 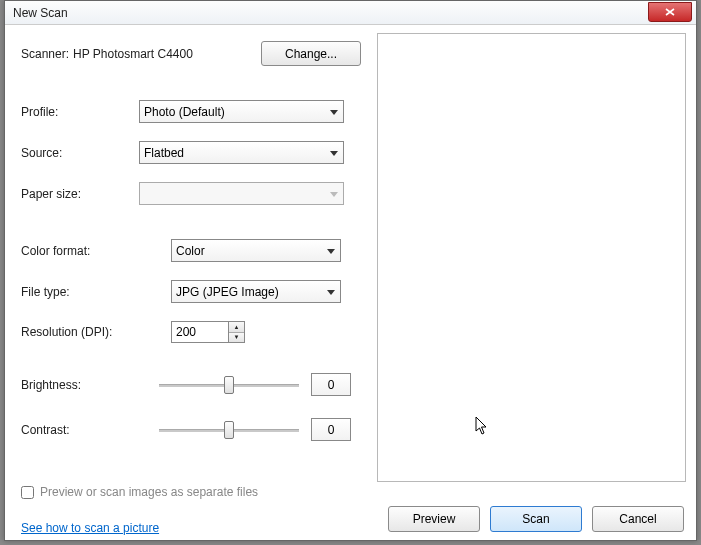 What do you see at coordinates (256, 250) in the screenshot?
I see `color-format-select: Color` at bounding box center [256, 250].